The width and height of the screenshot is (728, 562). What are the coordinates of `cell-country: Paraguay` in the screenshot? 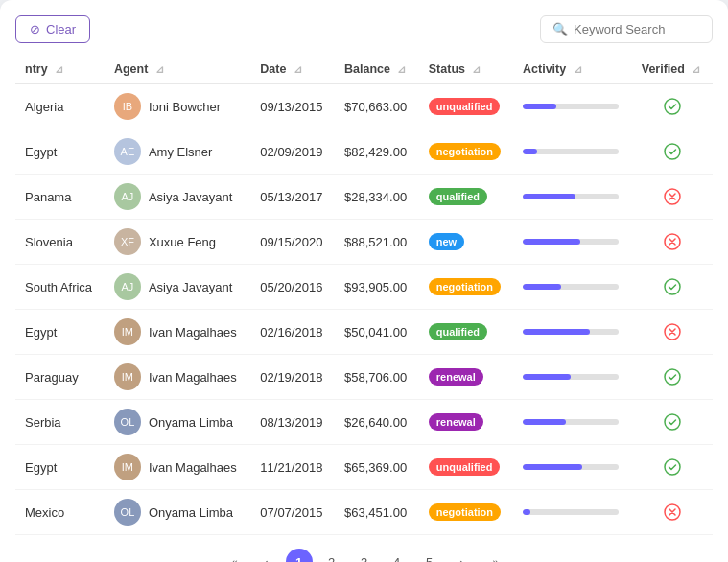 It's located at (59, 378).